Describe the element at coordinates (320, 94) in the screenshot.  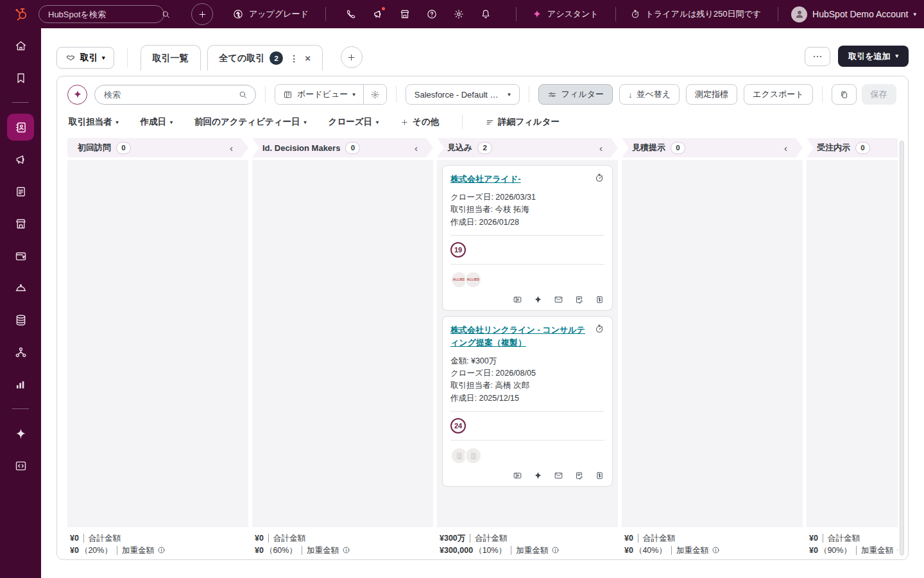
I see `board-view-dropdown: ボードビュー ▾` at that location.